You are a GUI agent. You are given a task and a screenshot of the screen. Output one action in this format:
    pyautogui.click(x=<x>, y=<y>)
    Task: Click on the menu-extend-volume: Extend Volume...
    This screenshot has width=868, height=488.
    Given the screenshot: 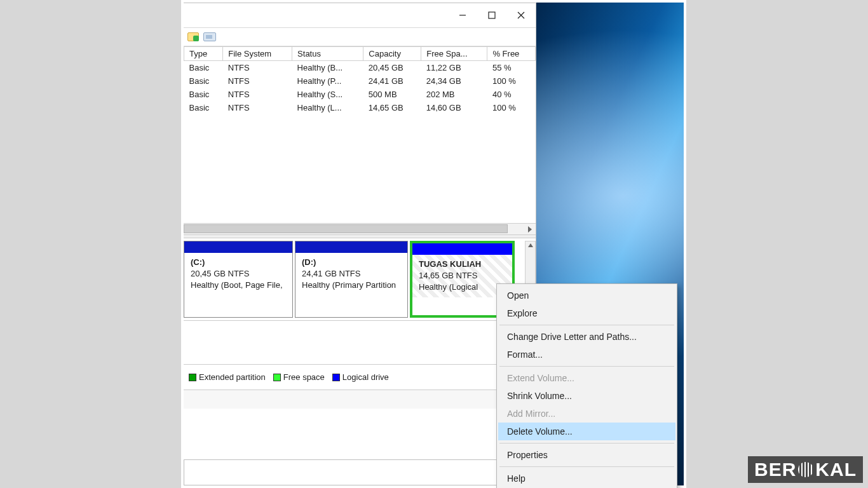 What is the action you would take?
    pyautogui.click(x=587, y=378)
    